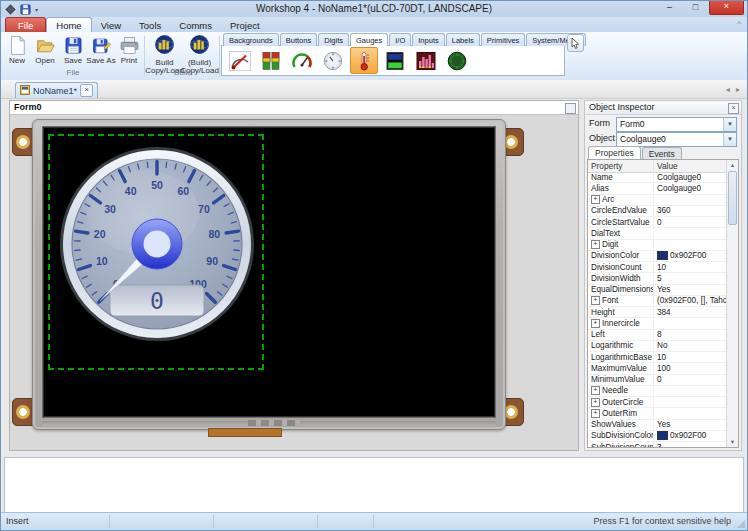  I want to click on property-row-circleendvalue: CircleEndValue360, so click(658, 212).